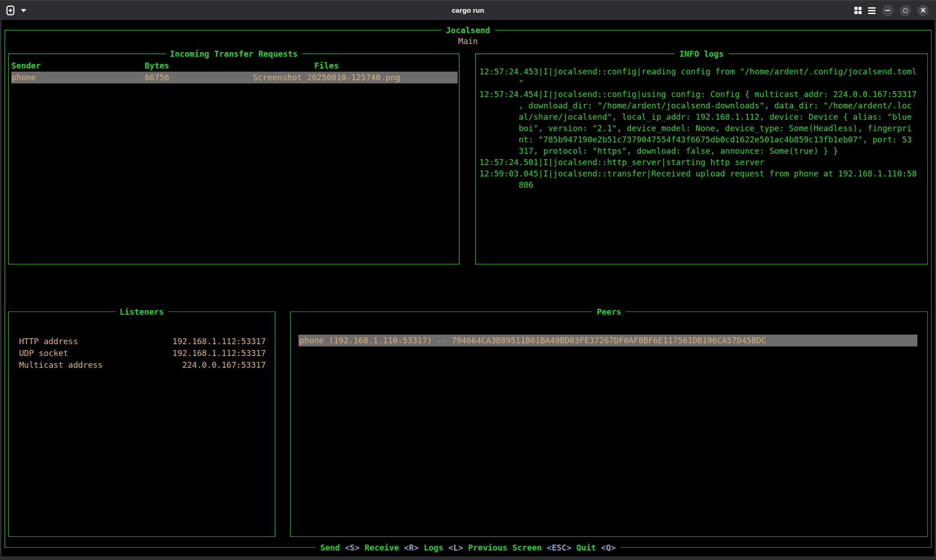 This screenshot has width=936, height=560. I want to click on menu-key-logs: <L>, so click(456, 548).